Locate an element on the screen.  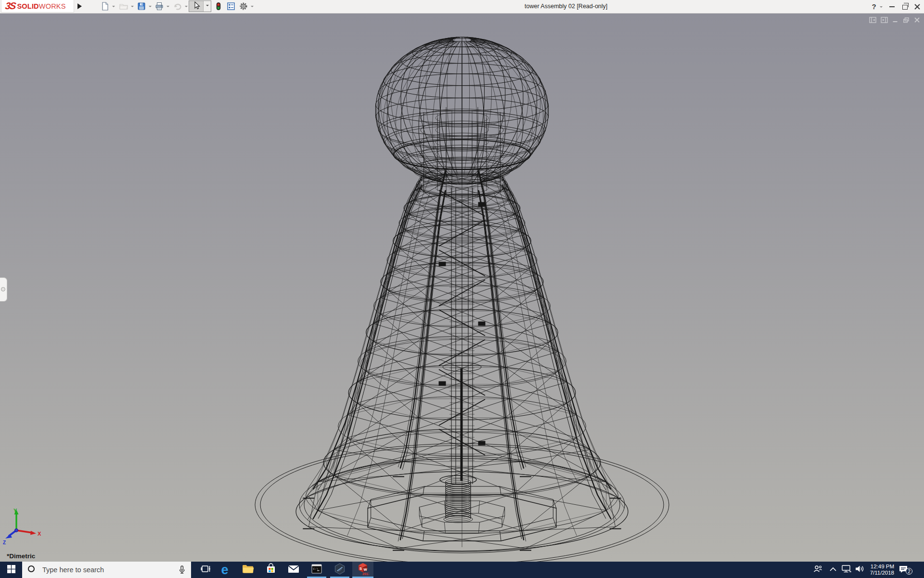
taskbar-app-file-explorer is located at coordinates (248, 570).